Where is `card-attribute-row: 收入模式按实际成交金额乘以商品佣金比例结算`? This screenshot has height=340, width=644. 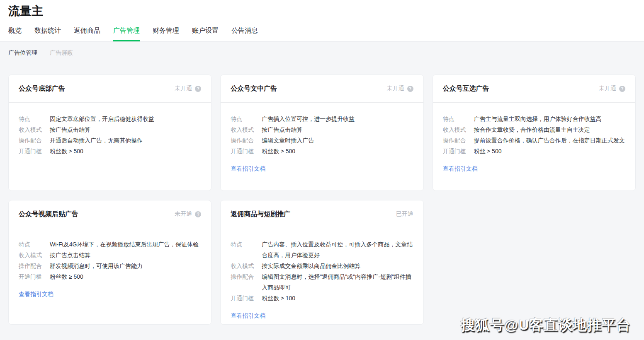
card-attribute-row: 收入模式按实际成交金额乘以商品佣金比例结算 is located at coordinates (322, 266).